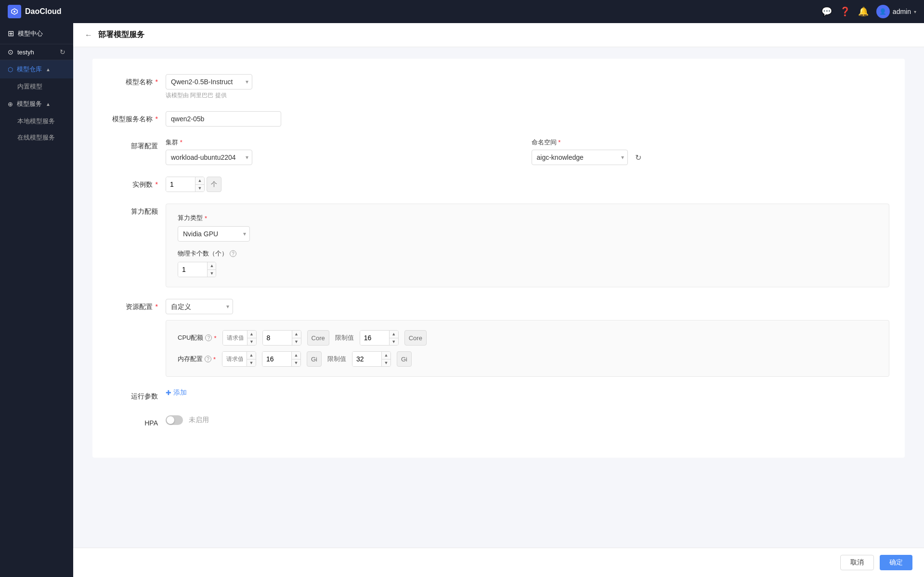  I want to click on physical-cards-input, so click(193, 269).